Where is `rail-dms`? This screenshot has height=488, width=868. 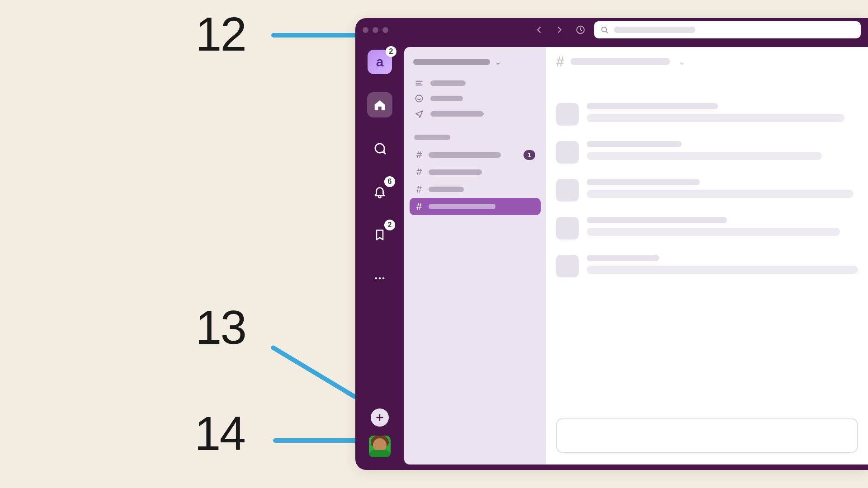 rail-dms is located at coordinates (380, 148).